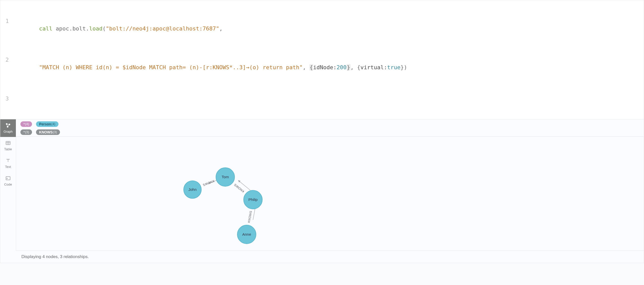 The height and width of the screenshot is (285, 644). What do you see at coordinates (8, 143) in the screenshot?
I see `table-icon` at bounding box center [8, 143].